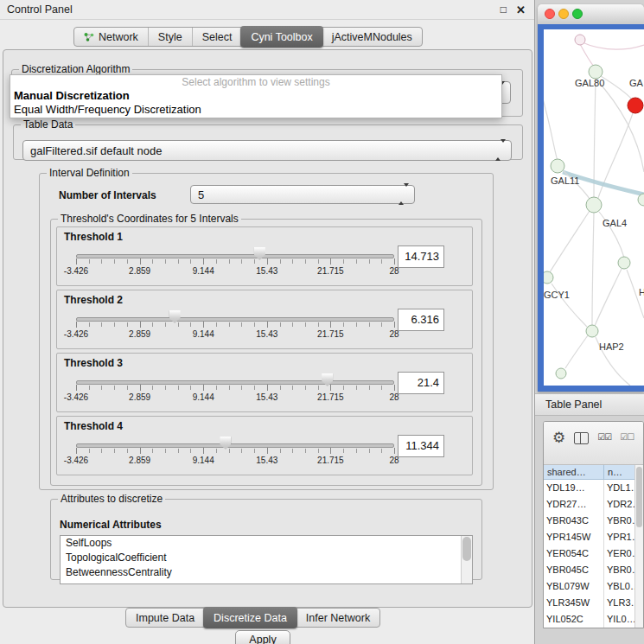 The height and width of the screenshot is (644, 644). What do you see at coordinates (590, 488) in the screenshot?
I see `table-row: YDL19…YDL1…` at bounding box center [590, 488].